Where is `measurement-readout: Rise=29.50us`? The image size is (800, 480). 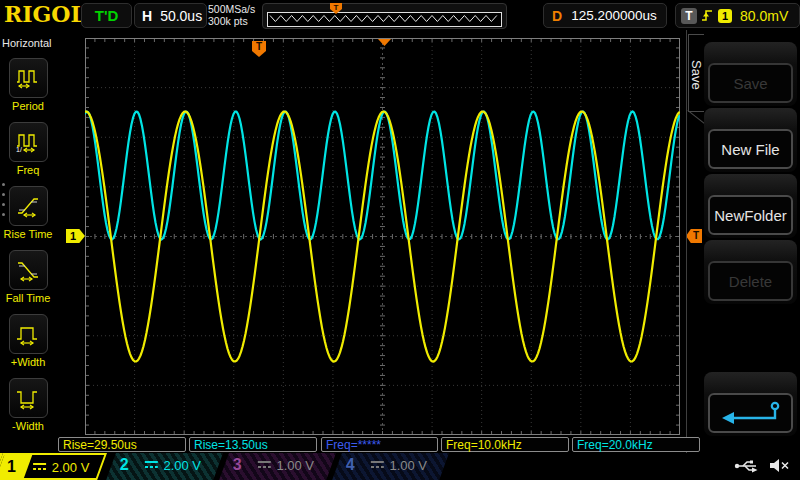 measurement-readout: Rise=29.50us is located at coordinates (122, 444).